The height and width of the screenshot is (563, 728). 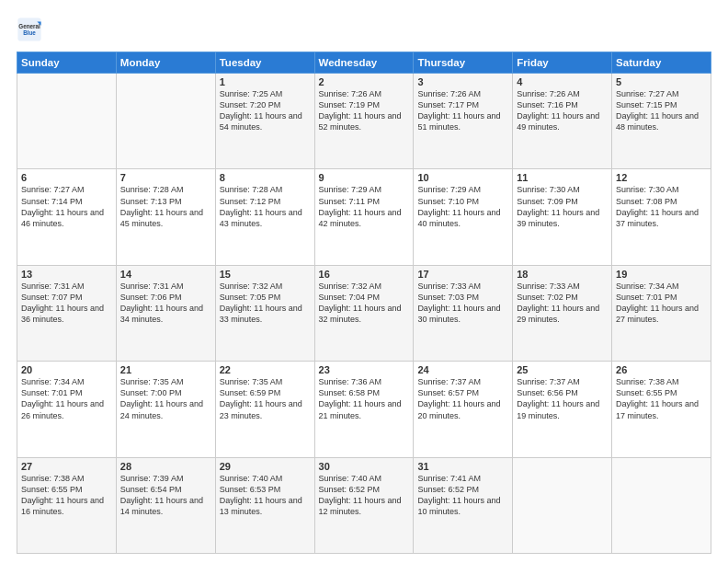 I want to click on day-number: 18, so click(x=563, y=274).